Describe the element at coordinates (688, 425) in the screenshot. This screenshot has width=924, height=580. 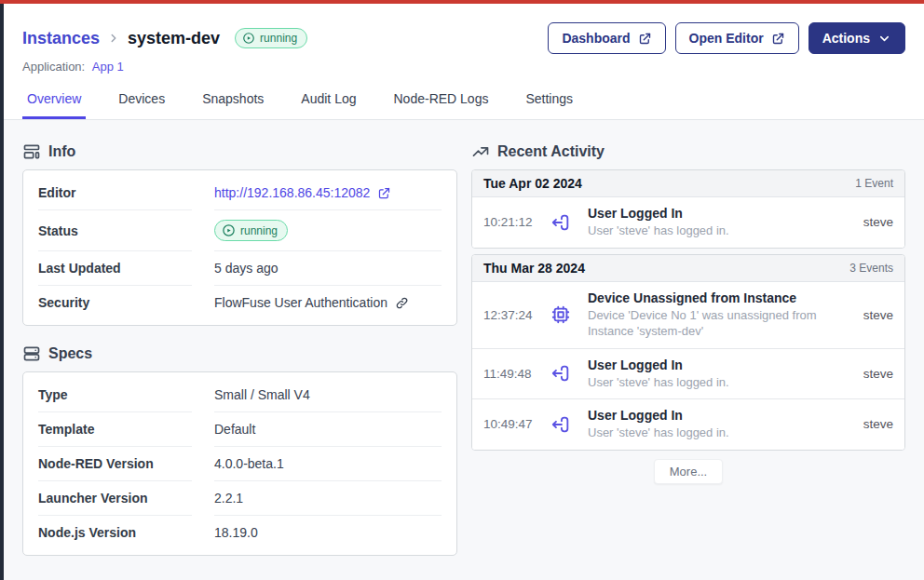
I see `activity-event-row: 10:49:47 User Logged In User 'steve' has…` at that location.